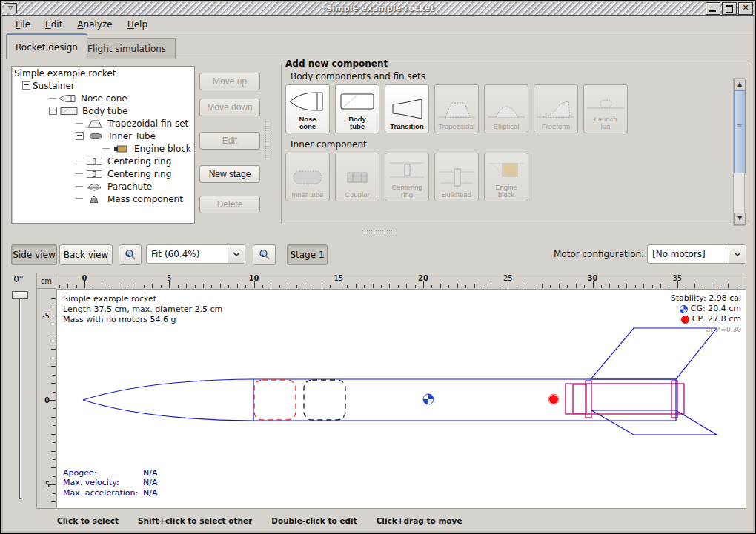 This screenshot has width=756, height=534. Describe the element at coordinates (86, 255) in the screenshot. I see `back-view-button: Back view` at that location.